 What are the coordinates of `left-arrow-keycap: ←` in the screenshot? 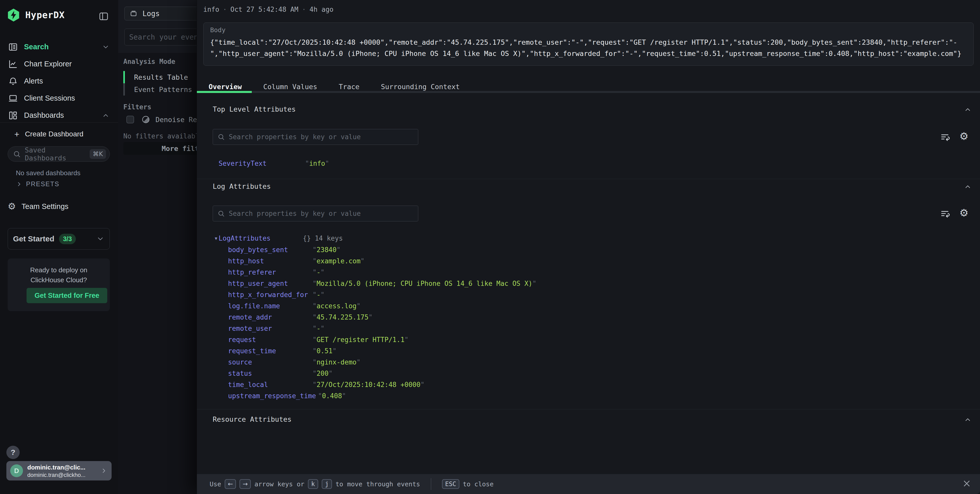 It's located at (231, 484).